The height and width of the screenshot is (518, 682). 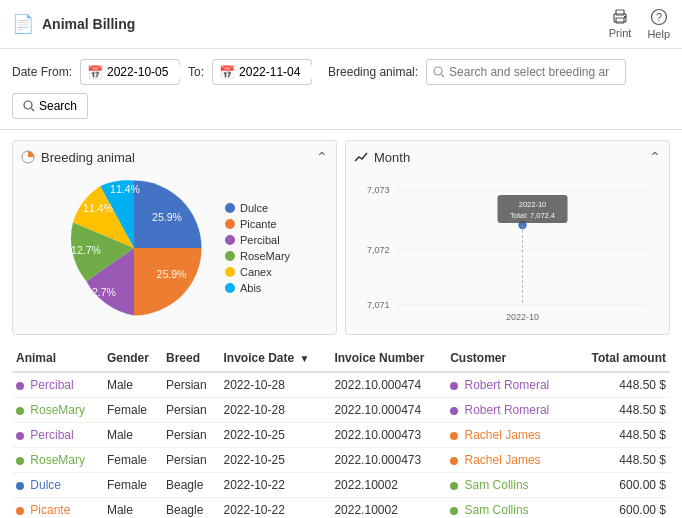 I want to click on svg-text: 7,072, so click(x=378, y=250).